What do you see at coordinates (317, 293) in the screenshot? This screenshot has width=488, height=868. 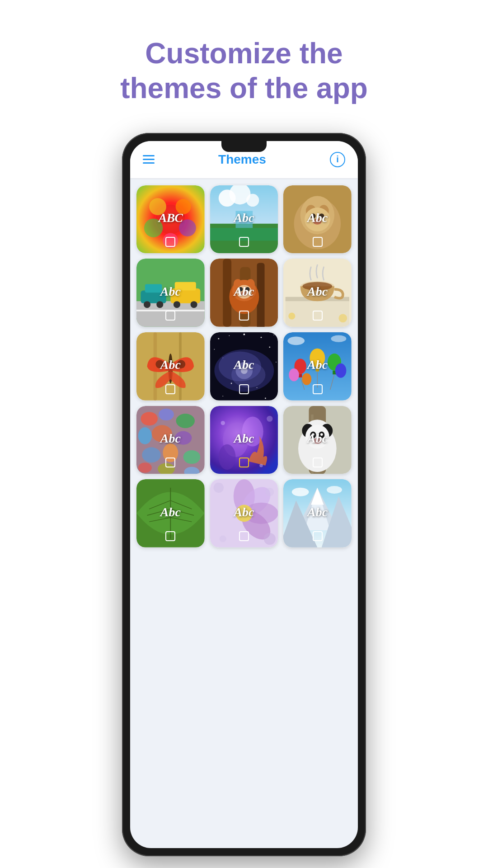 I see `theme-tea: Abc` at bounding box center [317, 293].